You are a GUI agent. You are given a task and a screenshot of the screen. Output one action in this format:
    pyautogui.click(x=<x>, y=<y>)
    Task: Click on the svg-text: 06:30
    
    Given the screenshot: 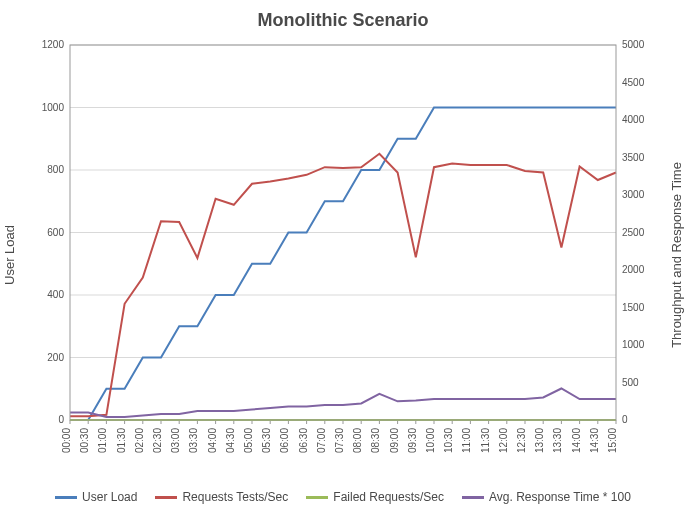 What is the action you would take?
    pyautogui.click(x=304, y=440)
    